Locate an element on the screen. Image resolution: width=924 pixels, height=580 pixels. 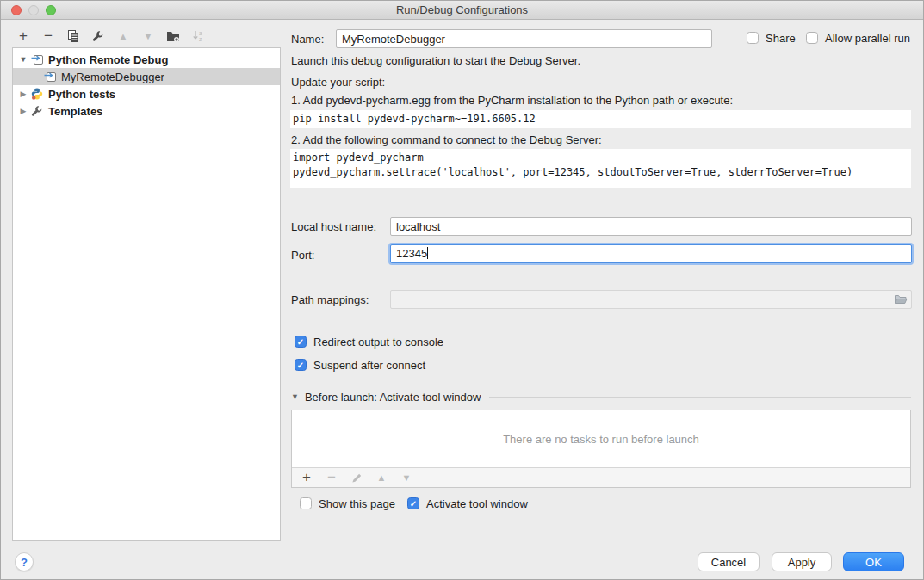
tree-item-label: MyRemoteDebugger is located at coordinates (113, 77).